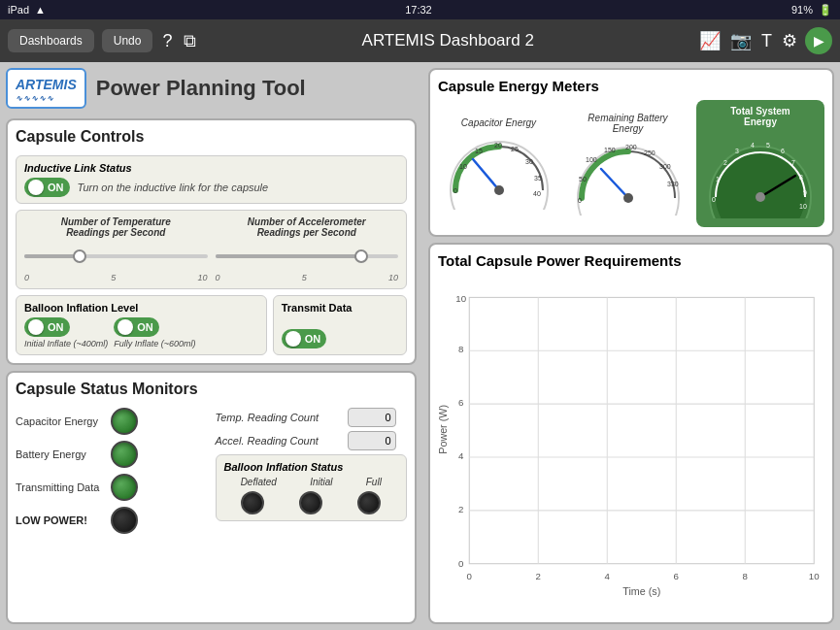  I want to click on play-icon-button: ▶, so click(819, 41).